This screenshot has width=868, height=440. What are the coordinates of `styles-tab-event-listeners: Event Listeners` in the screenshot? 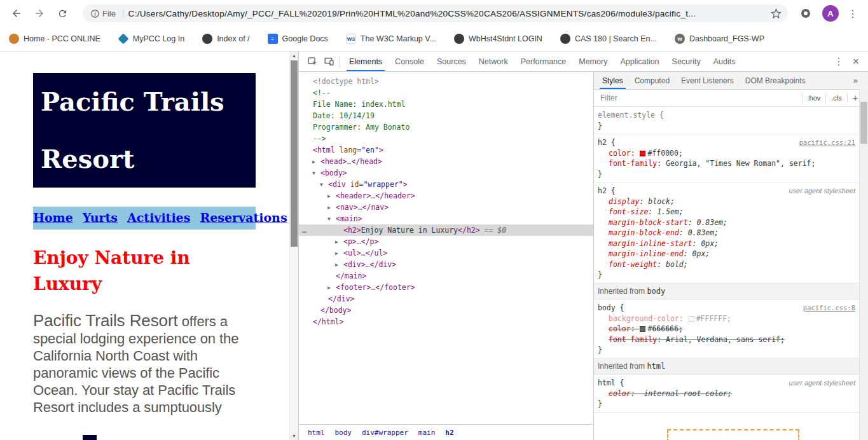 It's located at (707, 80).